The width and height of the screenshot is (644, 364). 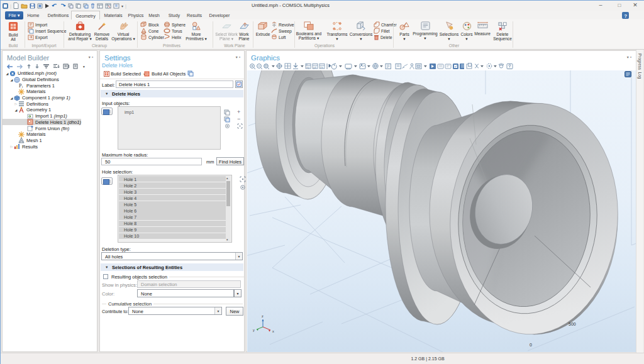 I want to click on svg-text: 0, so click(x=531, y=345).